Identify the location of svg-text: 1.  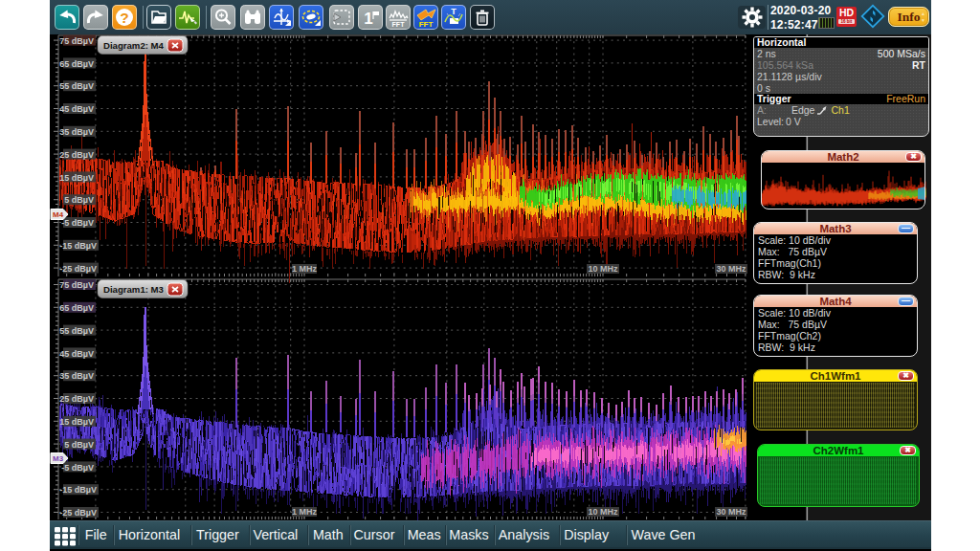
(368, 19).